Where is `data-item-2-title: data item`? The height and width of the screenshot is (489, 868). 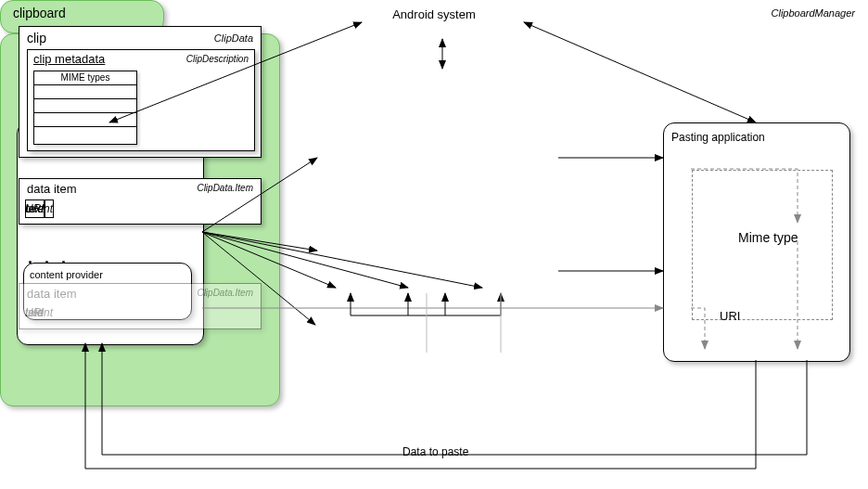
data-item-2-title: data item is located at coordinates (52, 293).